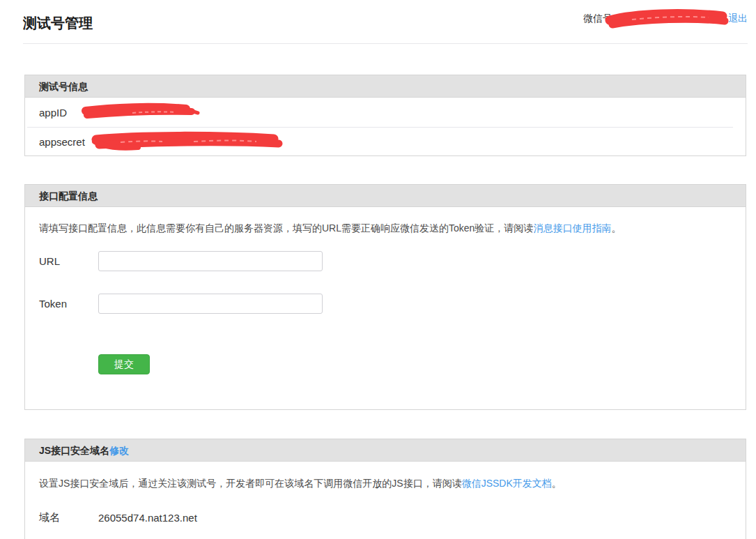 The height and width of the screenshot is (539, 756). I want to click on modify-domain-link: 修改, so click(119, 450).